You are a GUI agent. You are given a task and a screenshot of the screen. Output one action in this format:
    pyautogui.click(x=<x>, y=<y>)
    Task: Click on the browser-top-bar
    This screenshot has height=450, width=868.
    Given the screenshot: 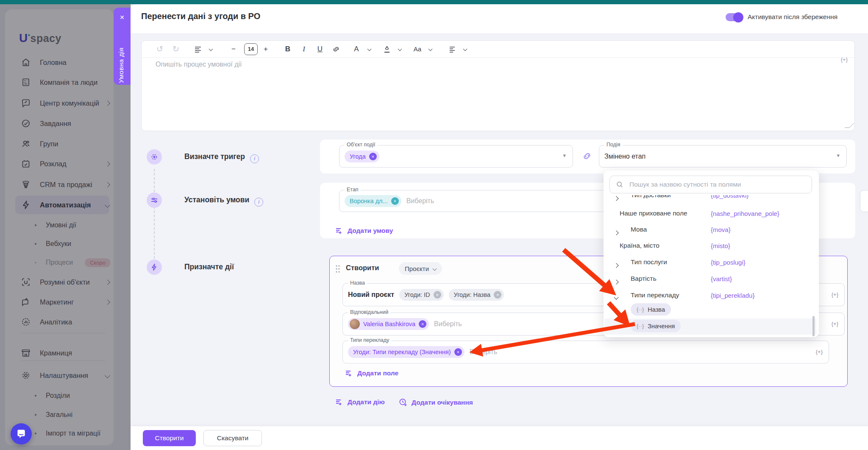 What is the action you would take?
    pyautogui.click(x=434, y=2)
    